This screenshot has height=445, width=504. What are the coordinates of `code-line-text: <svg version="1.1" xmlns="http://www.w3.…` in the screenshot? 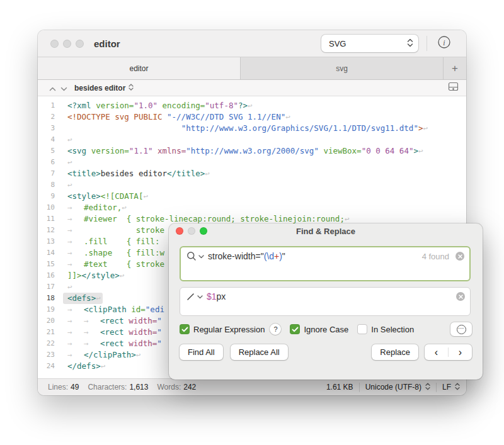 It's located at (243, 151).